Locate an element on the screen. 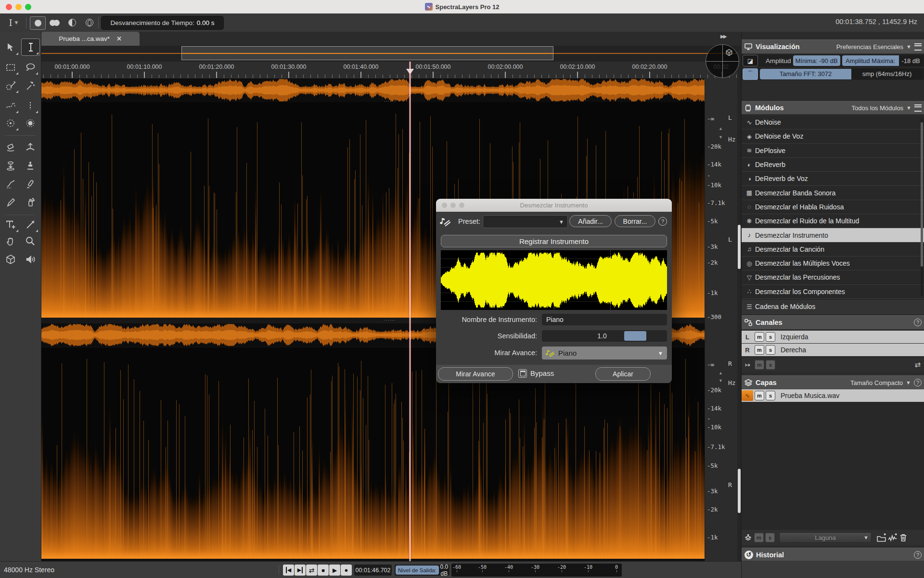  fft-curve-icon: ⌒ is located at coordinates (750, 74).